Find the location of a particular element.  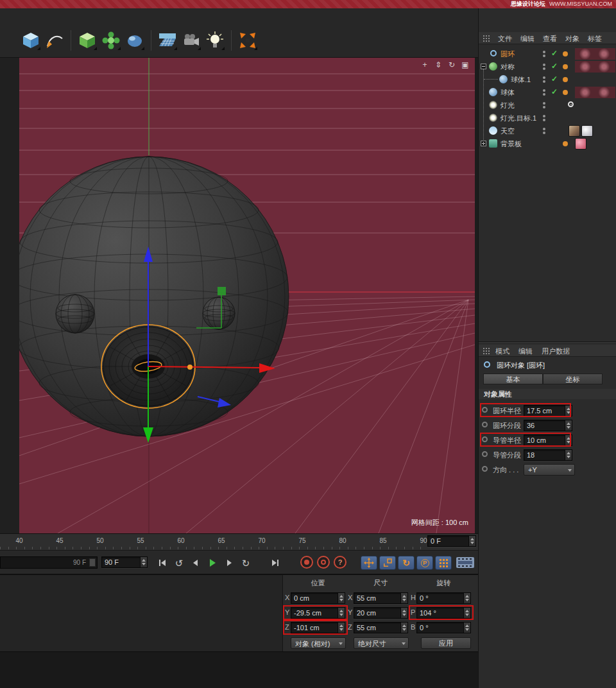

small-sphere-left is located at coordinates (75, 314).